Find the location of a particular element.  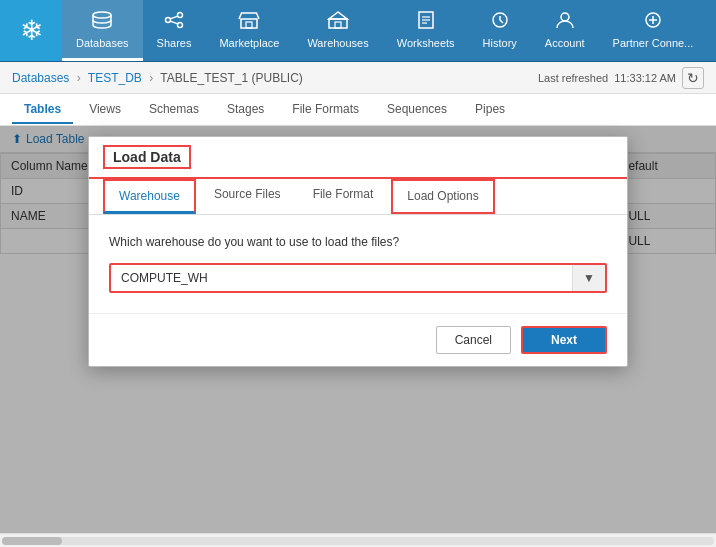

tab-file-formats: File Formats is located at coordinates (326, 110).